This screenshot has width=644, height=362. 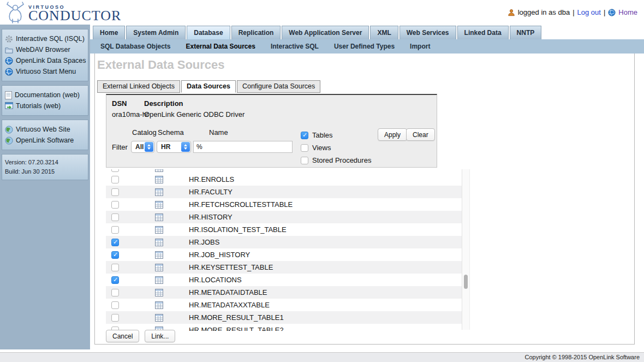 I want to click on sidebar-group: Interactive SQL (ISQL)WebDAV BrowserOpen…, so click(x=45, y=55).